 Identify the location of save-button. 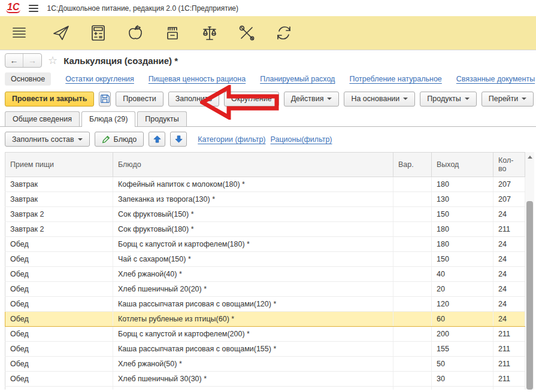
(105, 99).